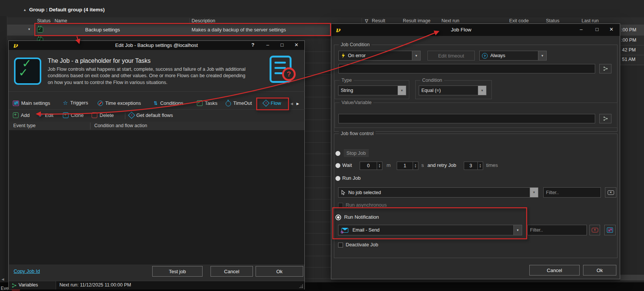 This screenshot has width=644, height=291. I want to click on toolbar-get-default-flows-button: Get default flows, so click(151, 115).